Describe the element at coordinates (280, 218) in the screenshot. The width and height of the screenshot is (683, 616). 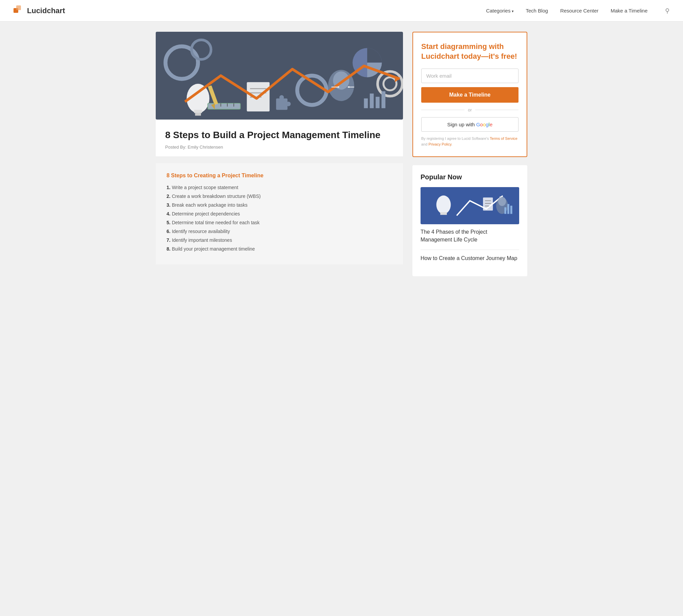
I see `toc-list: 1.Write a project scope statement 2.Crea…` at that location.